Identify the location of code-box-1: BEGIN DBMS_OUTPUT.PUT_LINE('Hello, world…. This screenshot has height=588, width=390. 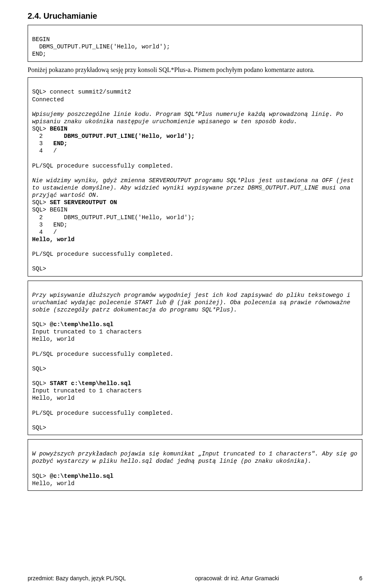
(195, 43).